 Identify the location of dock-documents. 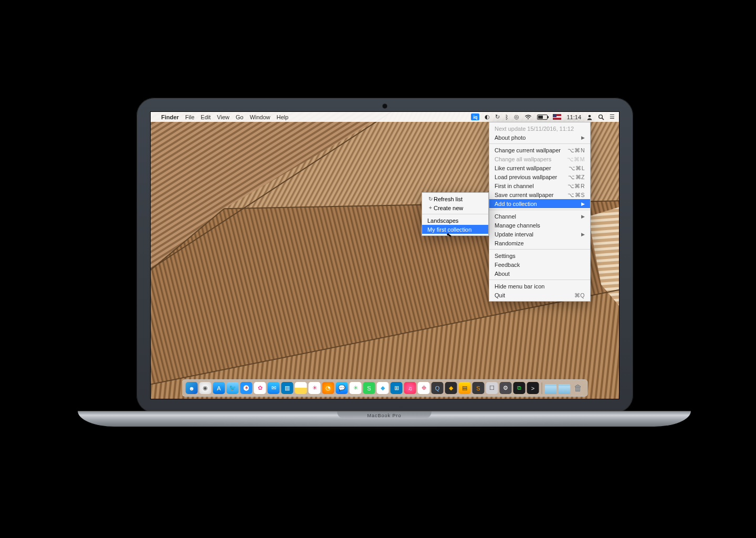
(565, 389).